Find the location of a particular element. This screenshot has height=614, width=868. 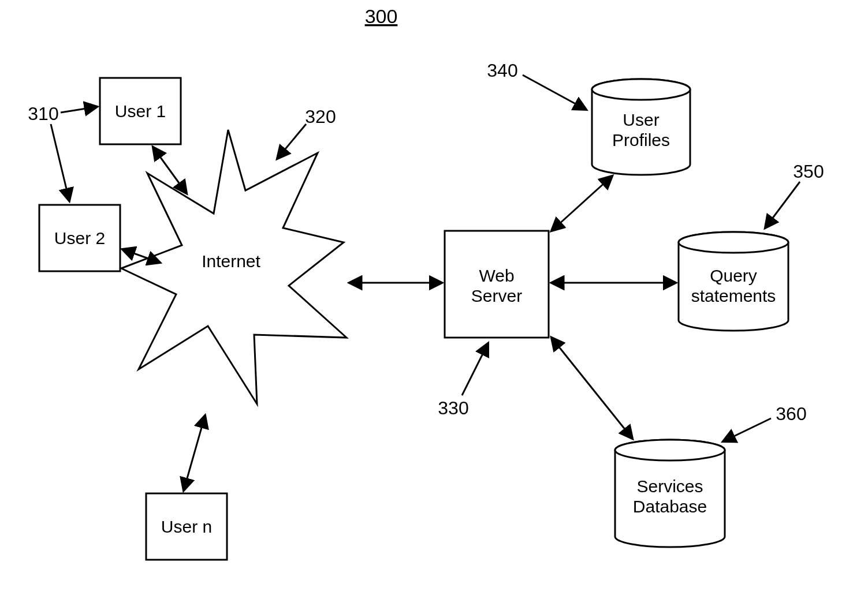

link-web-profiles is located at coordinates (582, 203).